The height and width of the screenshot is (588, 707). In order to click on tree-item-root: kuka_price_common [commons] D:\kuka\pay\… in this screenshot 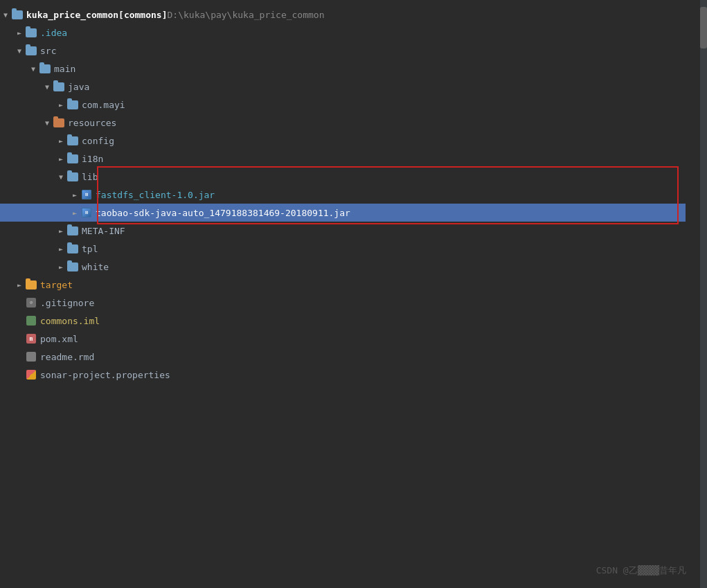, I will do `click(343, 15)`.